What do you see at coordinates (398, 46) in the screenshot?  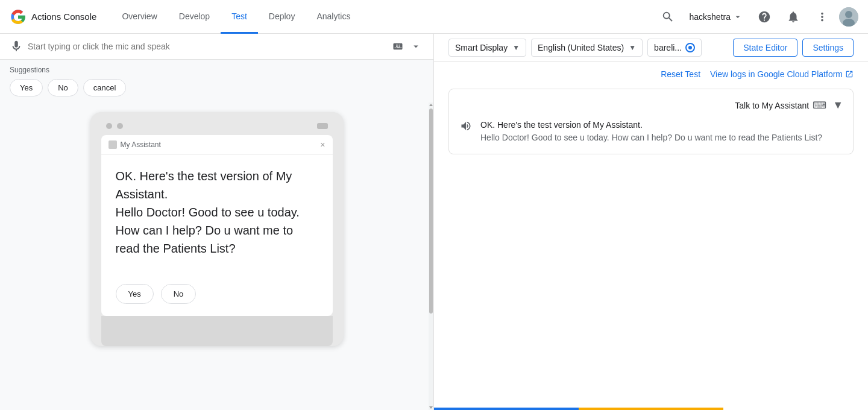 I see `keyboard-input-button` at bounding box center [398, 46].